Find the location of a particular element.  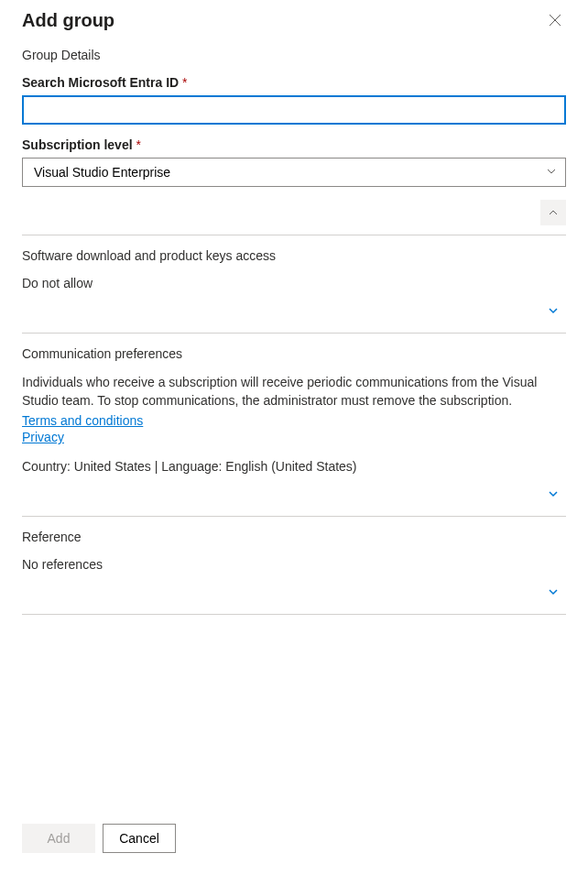

locale-text: Country: United States | Language: Engli… is located at coordinates (294, 466).